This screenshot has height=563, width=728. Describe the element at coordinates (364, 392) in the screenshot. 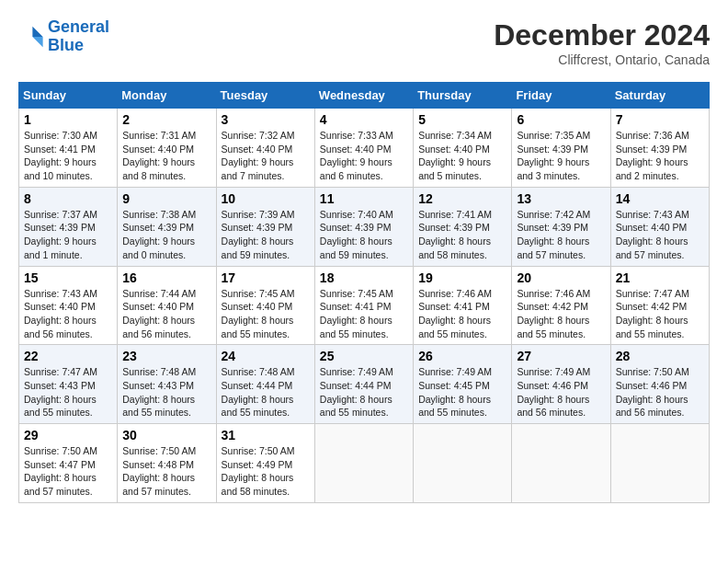

I see `day-info: Sunrise: 7:49 AM Sunset: 4:44 PM Dayligh…` at that location.